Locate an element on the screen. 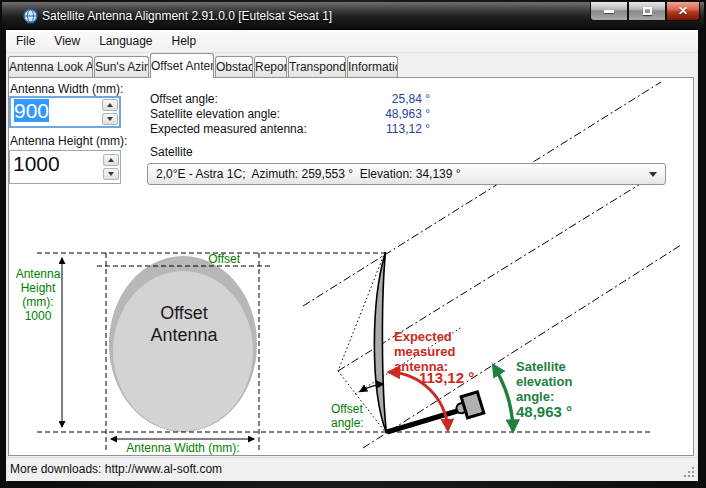 This screenshot has width=706, height=488. minimize-icon is located at coordinates (609, 12).